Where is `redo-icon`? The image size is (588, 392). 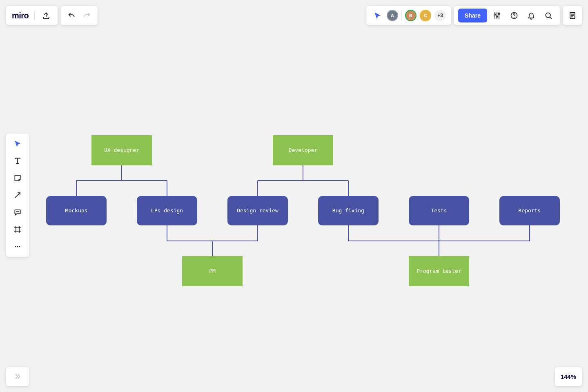 redo-icon is located at coordinates (87, 16).